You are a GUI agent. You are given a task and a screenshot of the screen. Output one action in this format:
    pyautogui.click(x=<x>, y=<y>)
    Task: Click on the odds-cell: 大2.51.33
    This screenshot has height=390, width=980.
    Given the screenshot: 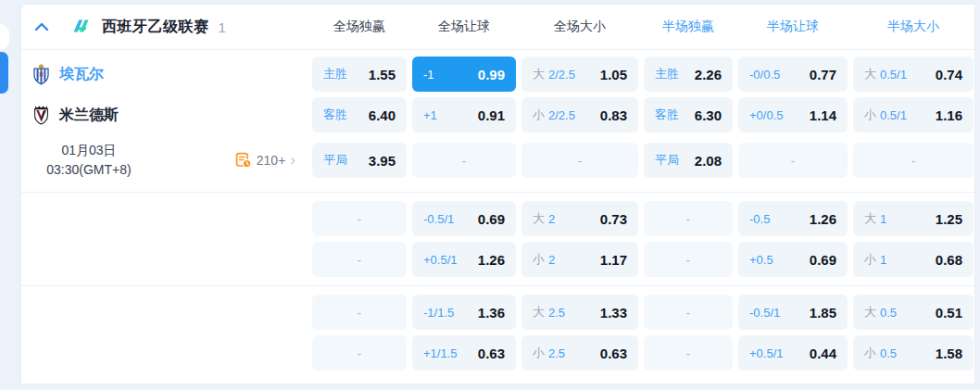 What is the action you would take?
    pyautogui.click(x=580, y=312)
    